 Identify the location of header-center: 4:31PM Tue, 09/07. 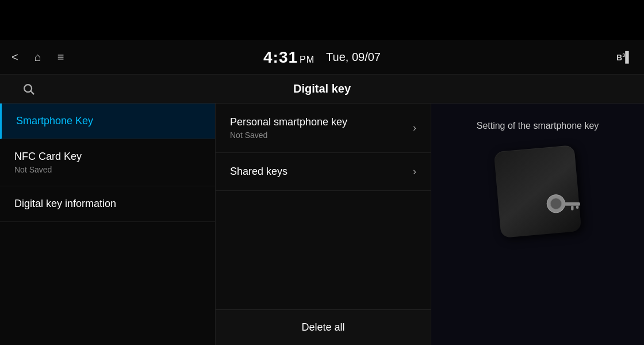
(322, 57).